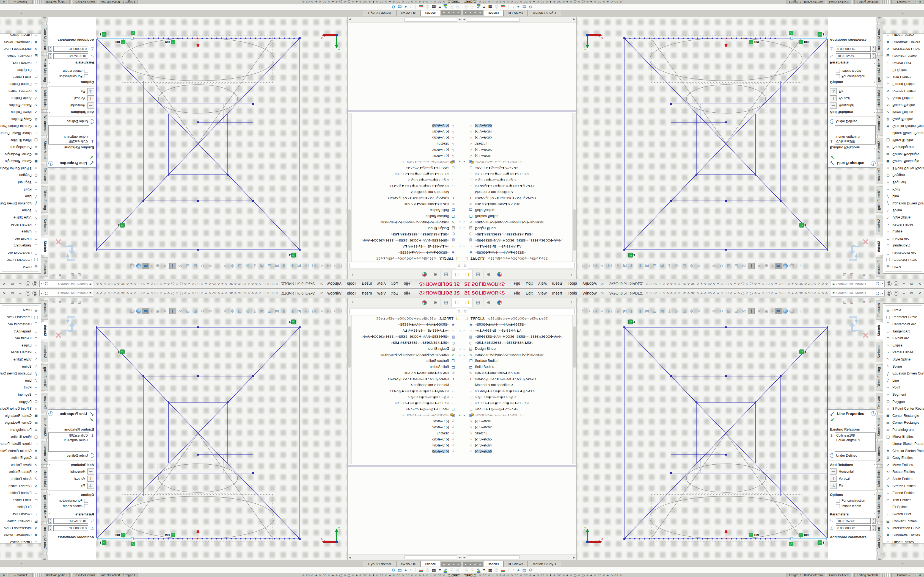 This screenshot has width=924, height=577. What do you see at coordinates (464, 557) in the screenshot?
I see `scroll-left-icon: ◀` at bounding box center [464, 557].